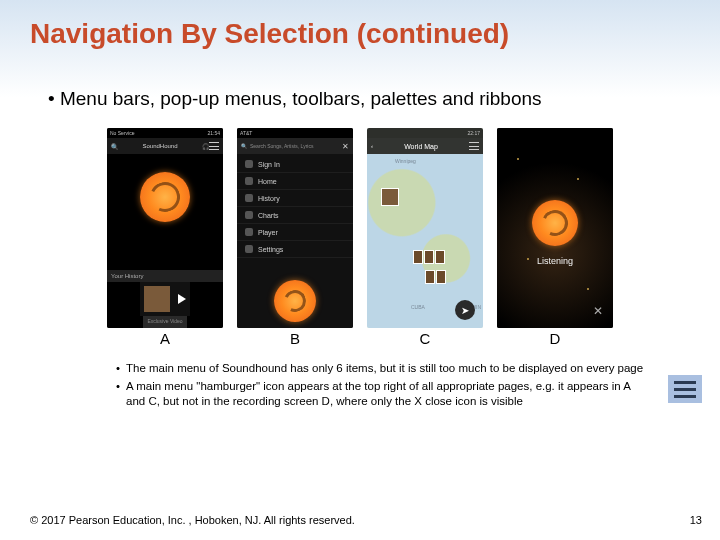 This screenshot has width=720, height=540. What do you see at coordinates (295, 182) in the screenshot?
I see `menu-item-home: Home` at bounding box center [295, 182].